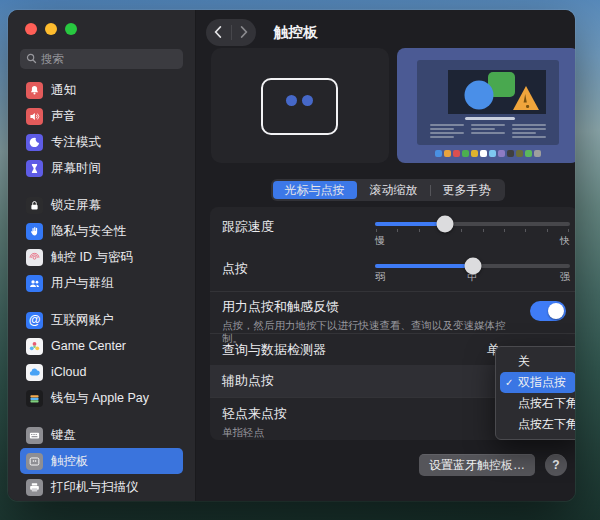 The width and height of the screenshot is (600, 520). Describe the element at coordinates (34, 398) in the screenshot. I see `wallet-icon` at that location.